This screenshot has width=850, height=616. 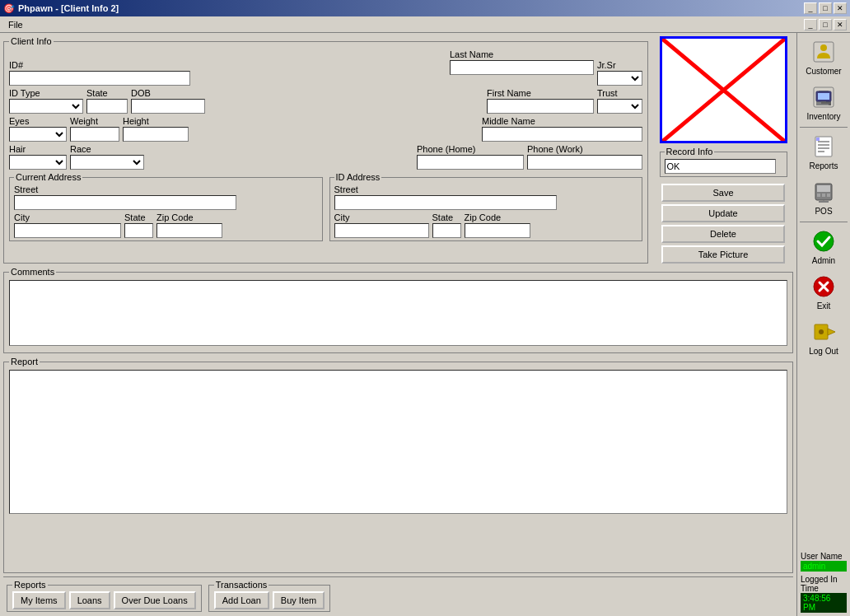 I want to click on title-bar-buttons: _ □ ✕, so click(x=825, y=8).